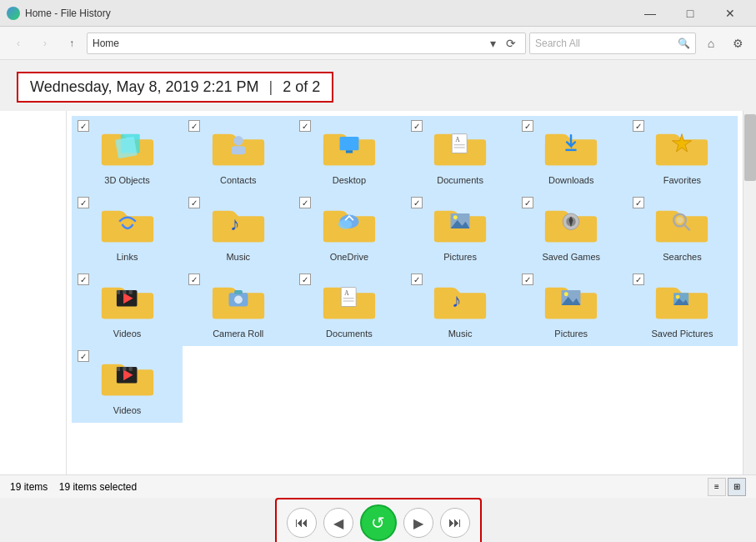 This screenshot has width=756, height=542. What do you see at coordinates (650, 13) in the screenshot?
I see `minimize-button: —` at bounding box center [650, 13].